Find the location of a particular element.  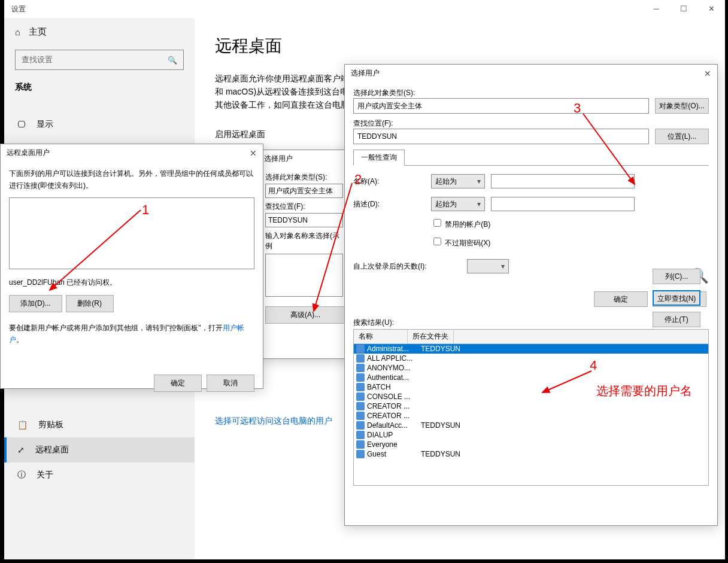

page-title: 远程桌面 is located at coordinates (460, 46).